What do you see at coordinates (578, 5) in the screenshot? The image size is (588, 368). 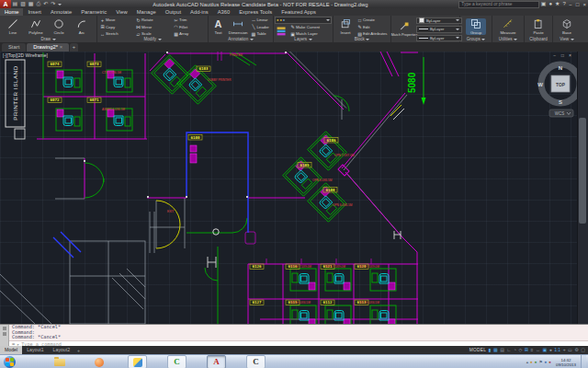 I see `restore-button: □` at bounding box center [578, 5].